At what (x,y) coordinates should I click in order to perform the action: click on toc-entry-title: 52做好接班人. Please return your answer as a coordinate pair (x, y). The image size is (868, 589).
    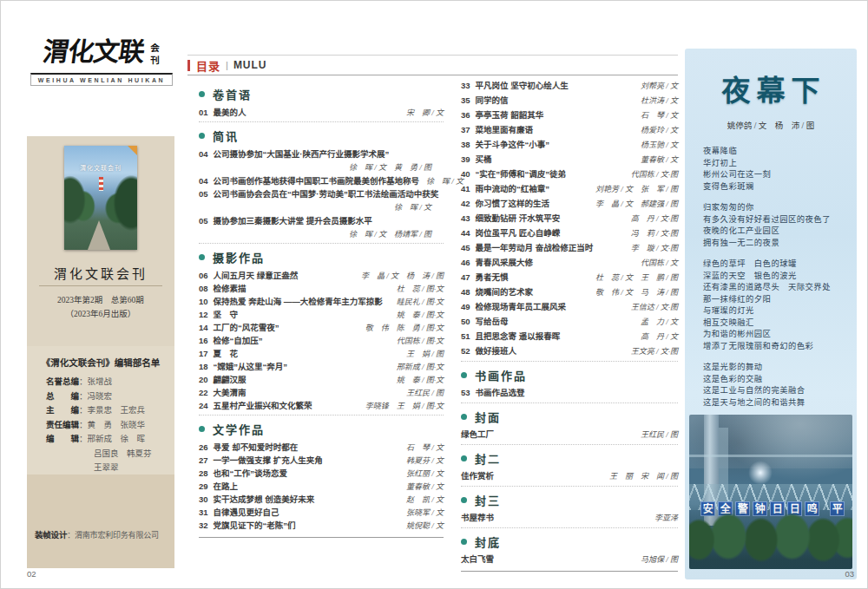
    Looking at the image, I should click on (489, 351).